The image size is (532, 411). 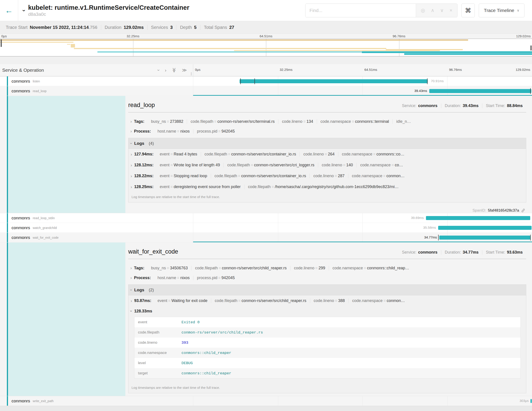 I want to click on log-entry: › 128.12ms: event=Wrote log line of leng…, so click(x=327, y=165).